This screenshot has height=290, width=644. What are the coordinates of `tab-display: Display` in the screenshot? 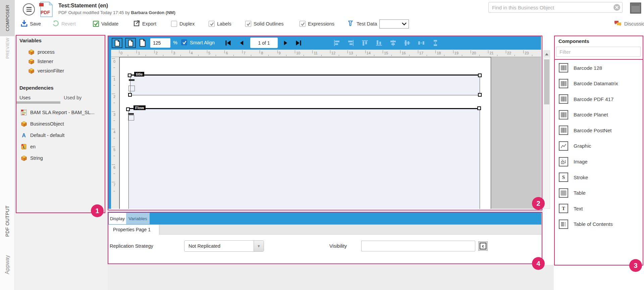 It's located at (117, 219).